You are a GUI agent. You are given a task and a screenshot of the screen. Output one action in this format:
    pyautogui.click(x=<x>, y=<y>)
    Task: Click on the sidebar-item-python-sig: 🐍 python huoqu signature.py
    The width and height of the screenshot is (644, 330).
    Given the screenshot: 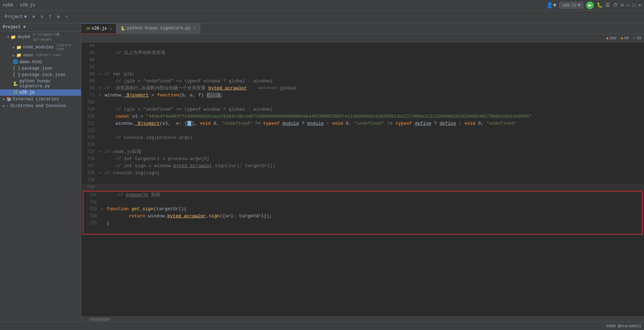 What is the action you would take?
    pyautogui.click(x=40, y=84)
    